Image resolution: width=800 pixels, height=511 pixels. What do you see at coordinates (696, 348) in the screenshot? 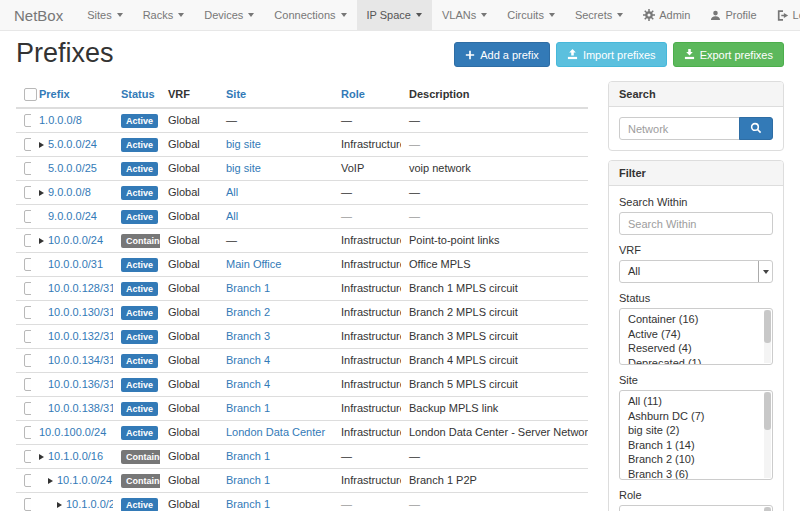
I see `status-option: Reserved (4)` at bounding box center [696, 348].